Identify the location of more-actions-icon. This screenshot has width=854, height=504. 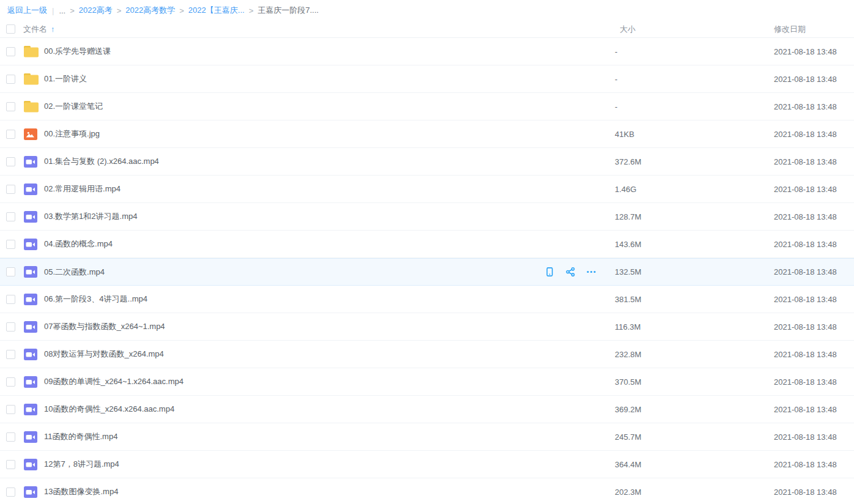
(591, 272).